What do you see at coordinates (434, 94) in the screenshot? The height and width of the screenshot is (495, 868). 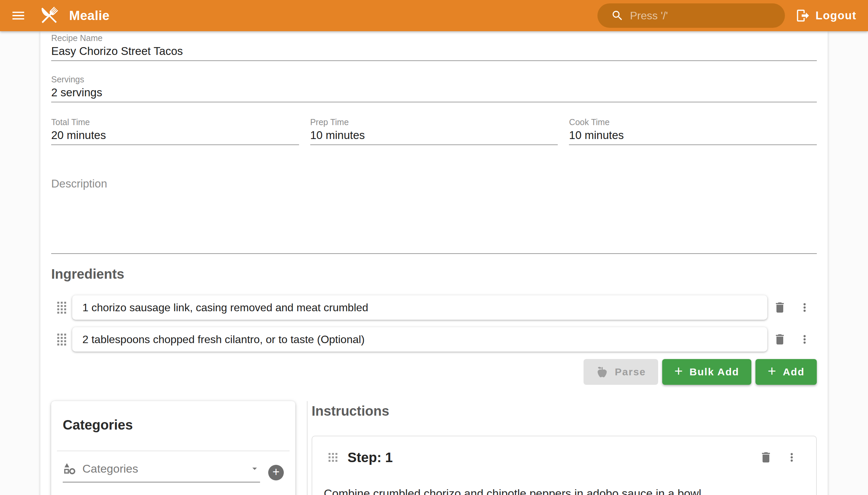 I see `servings-value: 2 servings` at bounding box center [434, 94].